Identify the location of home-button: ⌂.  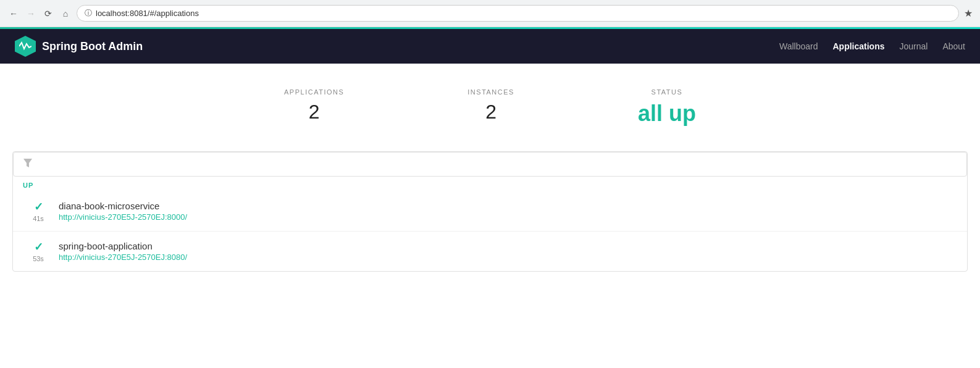
(65, 14).